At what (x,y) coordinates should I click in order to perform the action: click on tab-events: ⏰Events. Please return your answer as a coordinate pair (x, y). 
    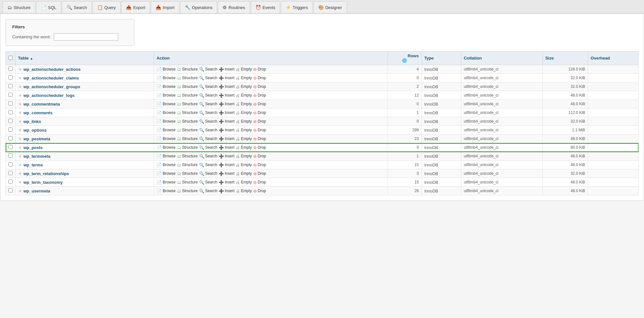
    Looking at the image, I should click on (265, 7).